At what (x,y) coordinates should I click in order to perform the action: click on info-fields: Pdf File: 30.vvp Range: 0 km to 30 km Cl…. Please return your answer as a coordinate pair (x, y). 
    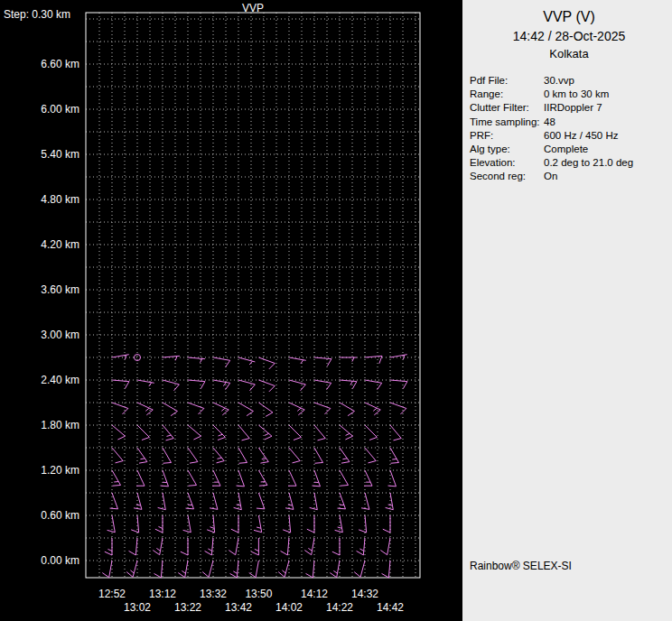
    Looking at the image, I should click on (569, 128).